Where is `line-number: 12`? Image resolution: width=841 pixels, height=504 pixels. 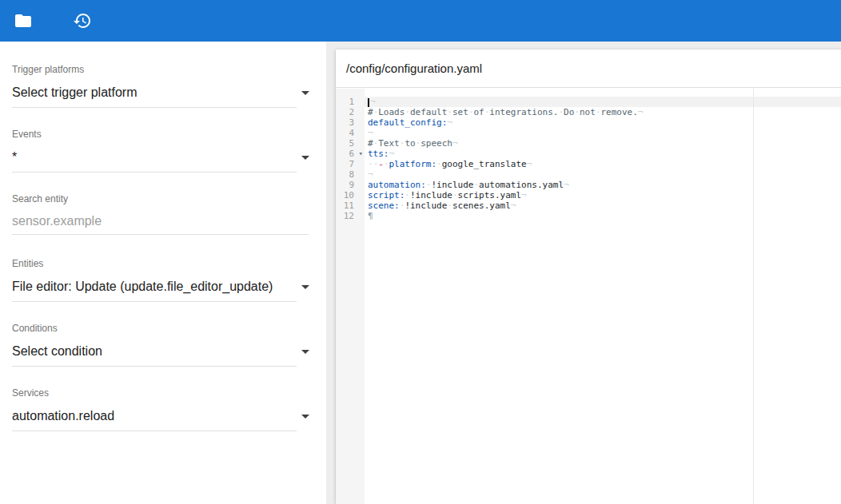 line-number: 12 is located at coordinates (350, 216).